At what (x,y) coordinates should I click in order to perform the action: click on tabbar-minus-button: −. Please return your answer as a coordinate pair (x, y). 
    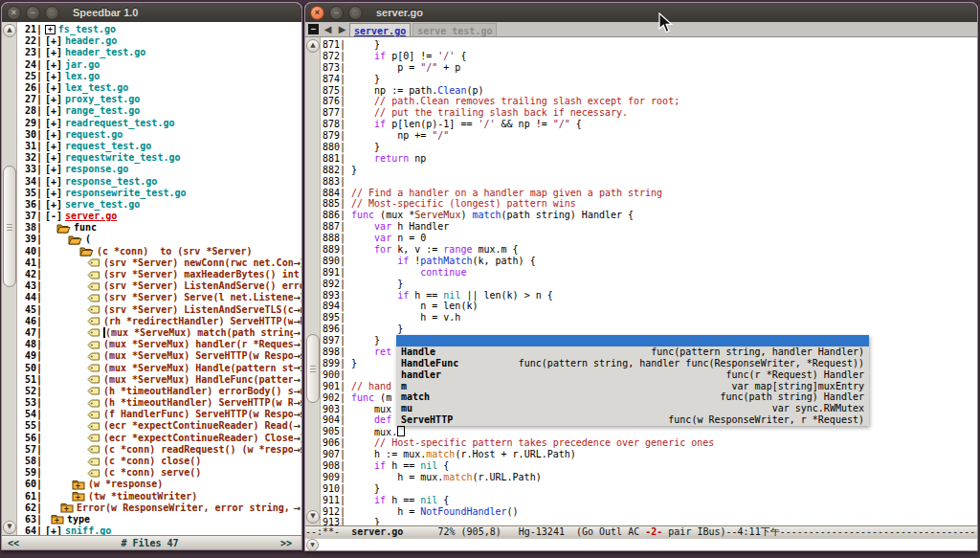
    Looking at the image, I should click on (314, 29).